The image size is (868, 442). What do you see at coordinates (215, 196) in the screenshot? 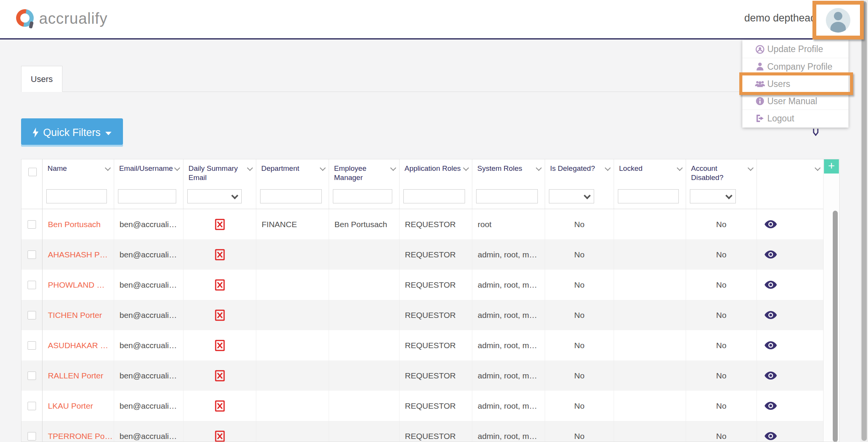
I see `filter-select-daily-summary` at bounding box center [215, 196].